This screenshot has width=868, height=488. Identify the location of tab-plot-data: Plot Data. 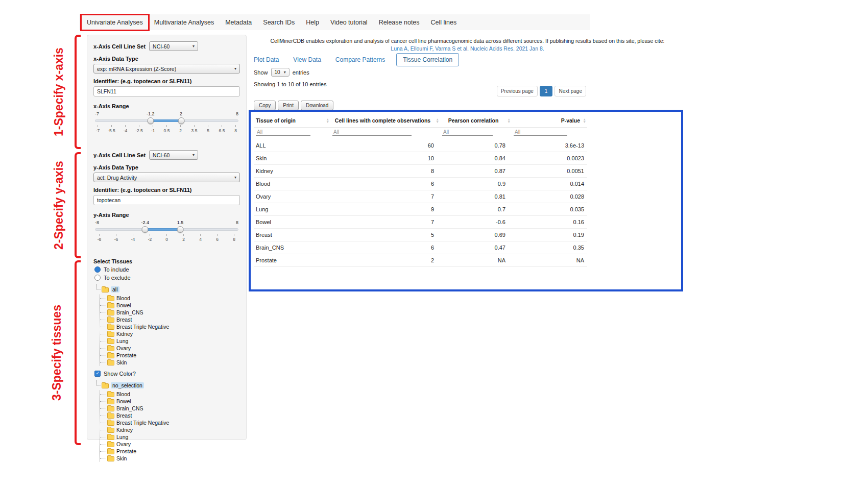
(267, 60).